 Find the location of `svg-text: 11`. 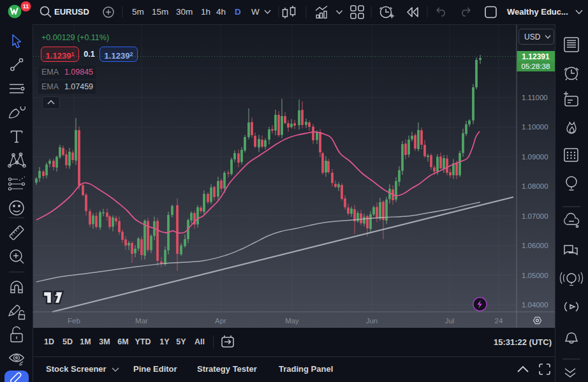

svg-text: 11 is located at coordinates (26, 6).